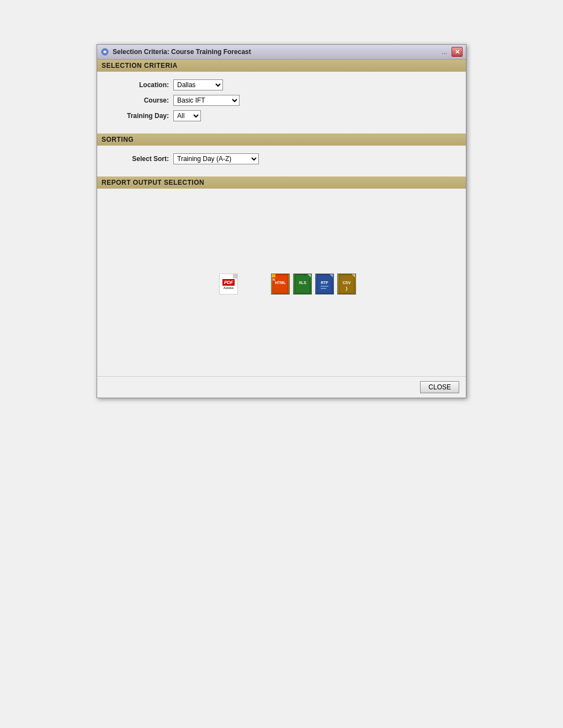 Image resolution: width=563 pixels, height=728 pixels. Describe the element at coordinates (216, 159) in the screenshot. I see `sort-select: Training Day (A-Z) Training Day (Z-A) Lo…` at that location.